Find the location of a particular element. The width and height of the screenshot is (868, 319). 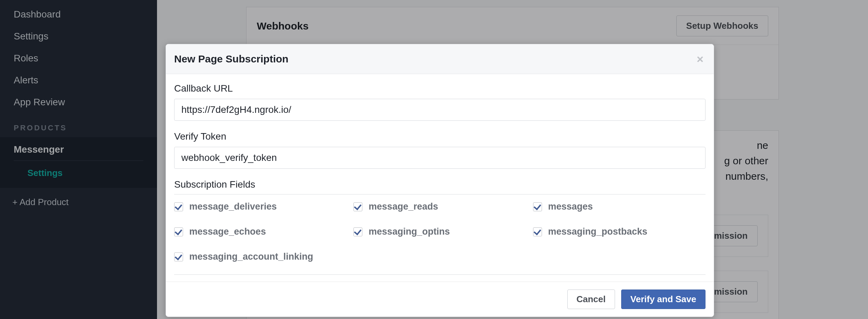

modal-title: New Page Subscription is located at coordinates (231, 59).